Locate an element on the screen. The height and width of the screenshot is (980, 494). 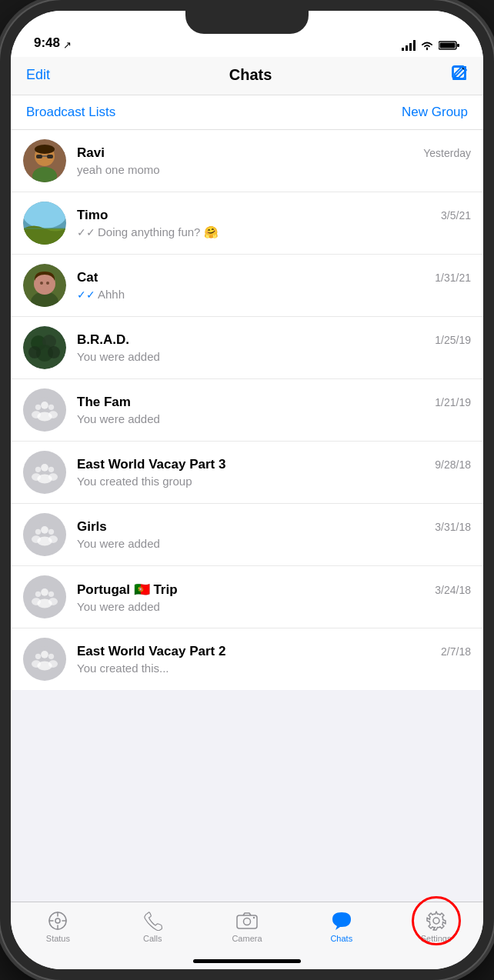
avatar-ravi is located at coordinates (45, 161).